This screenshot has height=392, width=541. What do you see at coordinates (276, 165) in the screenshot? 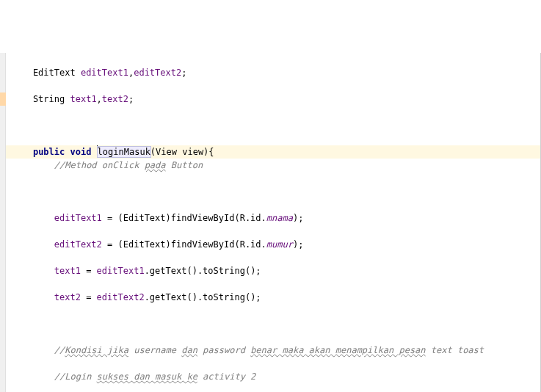
I see `code-line: //Method onClick pada Button` at bounding box center [276, 165].